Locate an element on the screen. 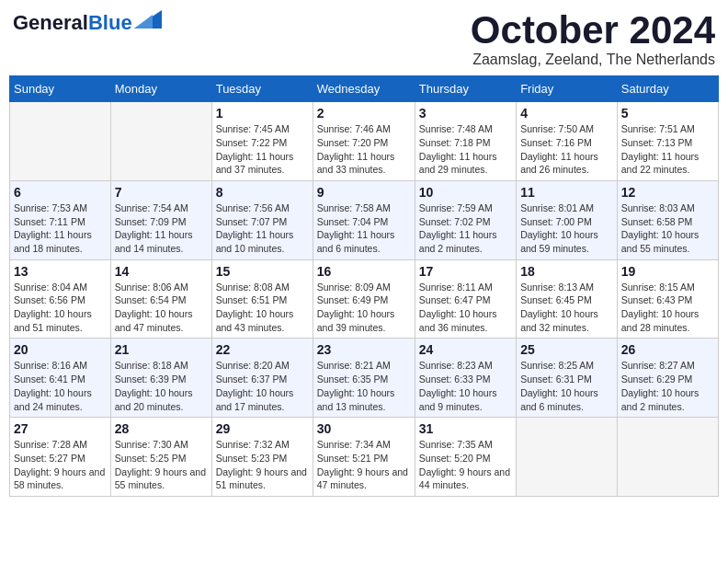 The image size is (728, 563). day-number: 12 is located at coordinates (667, 192).